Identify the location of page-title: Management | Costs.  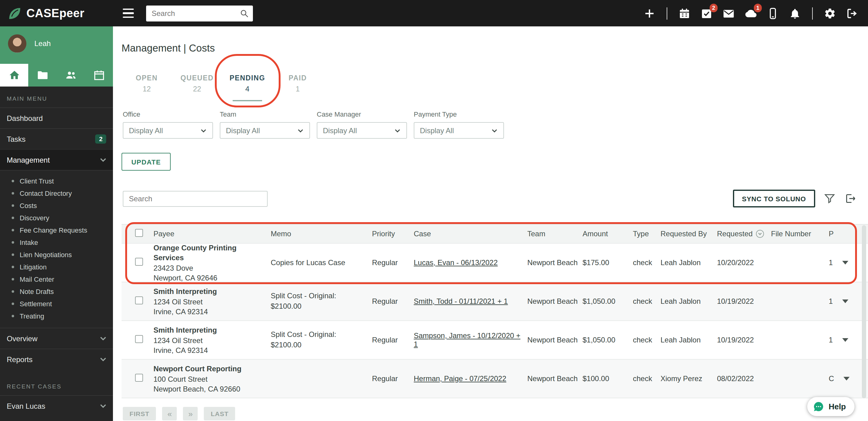
(168, 48).